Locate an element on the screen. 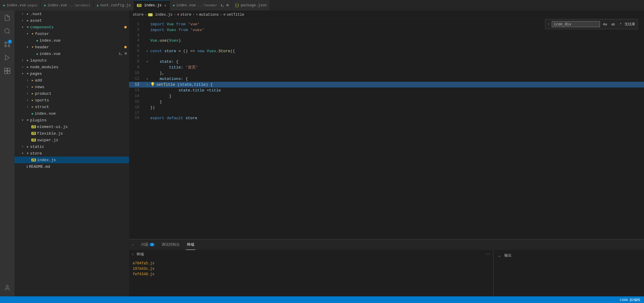 The image size is (644, 303). sidebar-item-pages: ▾ pages is located at coordinates (72, 74).